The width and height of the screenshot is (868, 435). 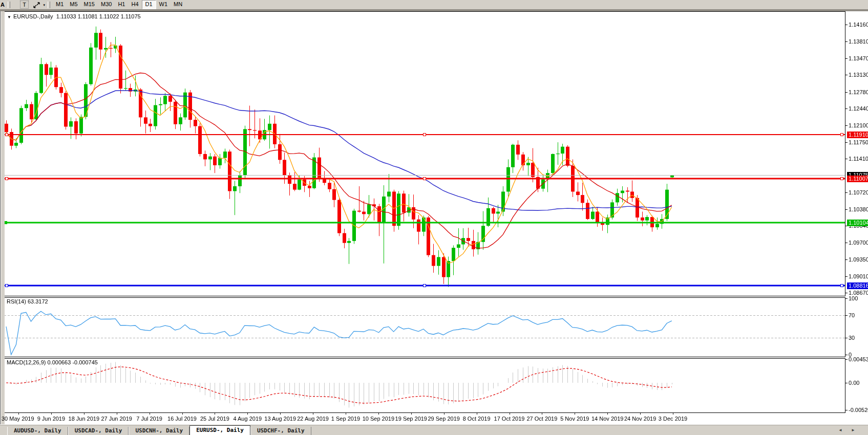 I want to click on chart-tab-usdcnh: USDCNH-, Daily, so click(x=159, y=431).